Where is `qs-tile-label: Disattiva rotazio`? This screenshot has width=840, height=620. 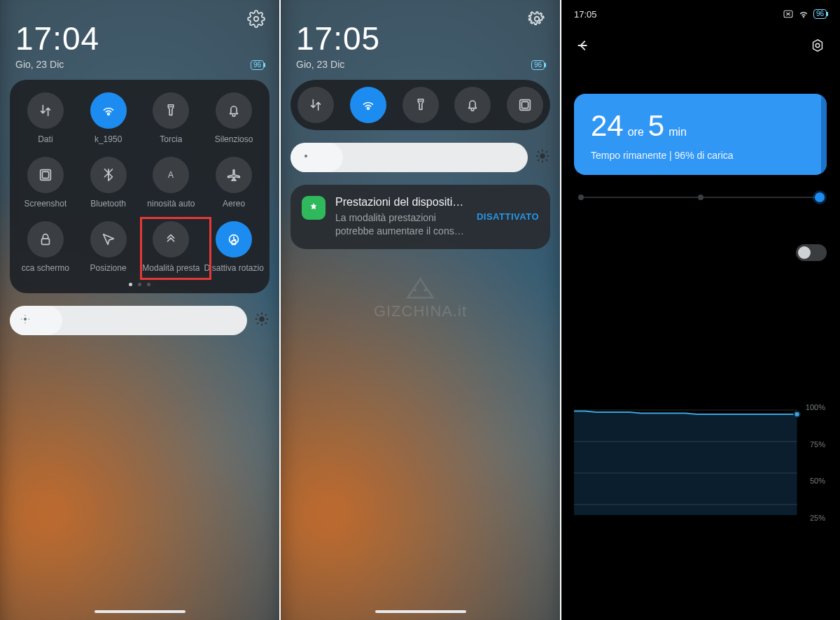
qs-tile-label: Disattiva rotazio is located at coordinates (234, 268).